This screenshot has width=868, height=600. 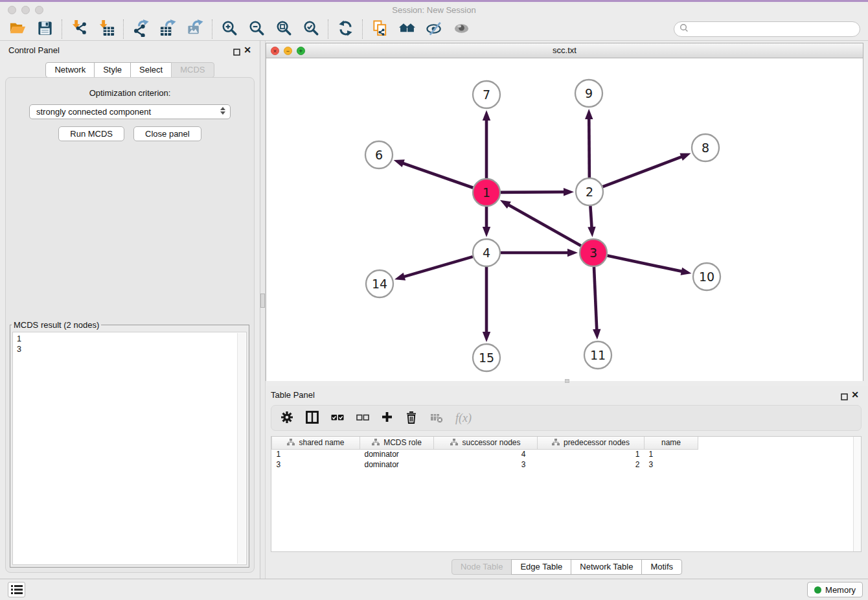 I want to click on splitter-grip, so click(x=263, y=301).